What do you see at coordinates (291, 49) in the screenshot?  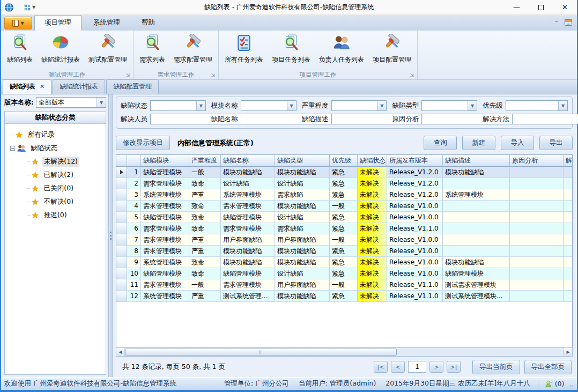 I see `ribbon-button-项目任务列表: 项目任务列表` at bounding box center [291, 49].